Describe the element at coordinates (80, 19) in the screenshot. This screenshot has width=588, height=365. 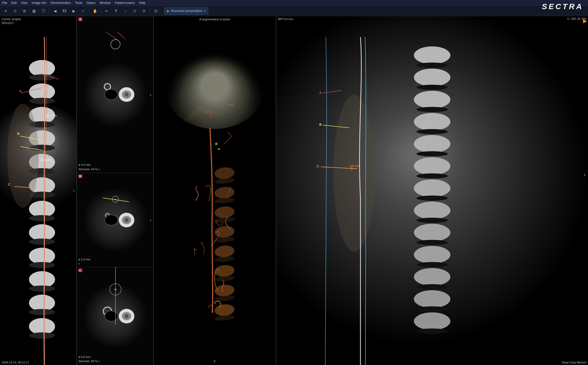
I see `panel2-a-label: A` at that location.